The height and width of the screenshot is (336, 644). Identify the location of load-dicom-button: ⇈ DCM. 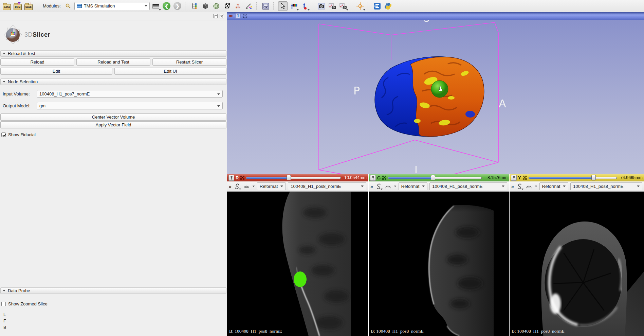
(18, 6).